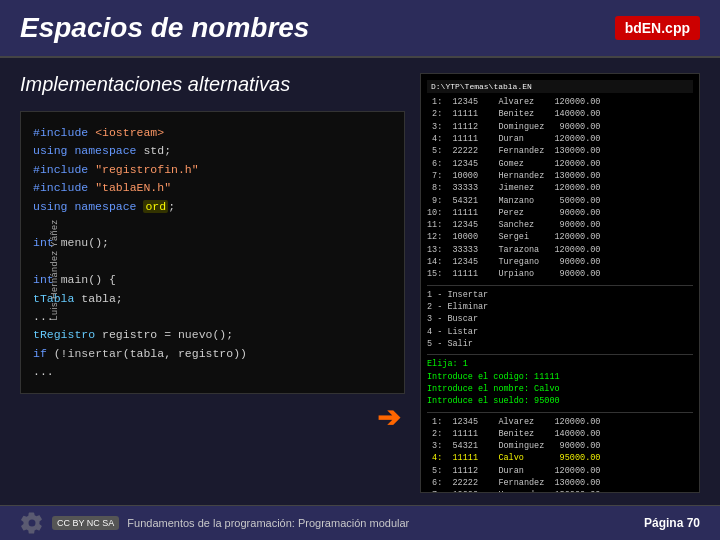 Image resolution: width=720 pixels, height=540 pixels. I want to click on code-line-6: int menu();, so click(212, 243).